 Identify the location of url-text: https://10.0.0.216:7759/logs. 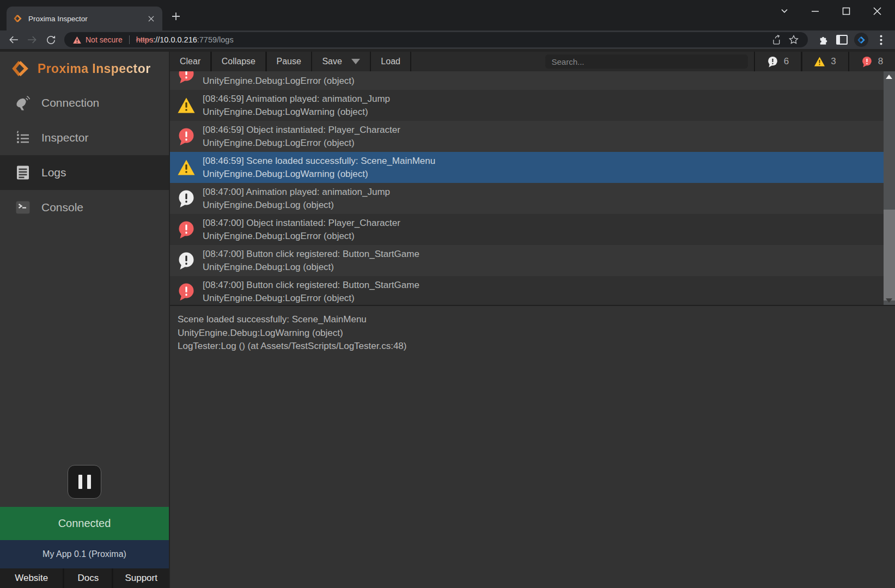
(185, 40).